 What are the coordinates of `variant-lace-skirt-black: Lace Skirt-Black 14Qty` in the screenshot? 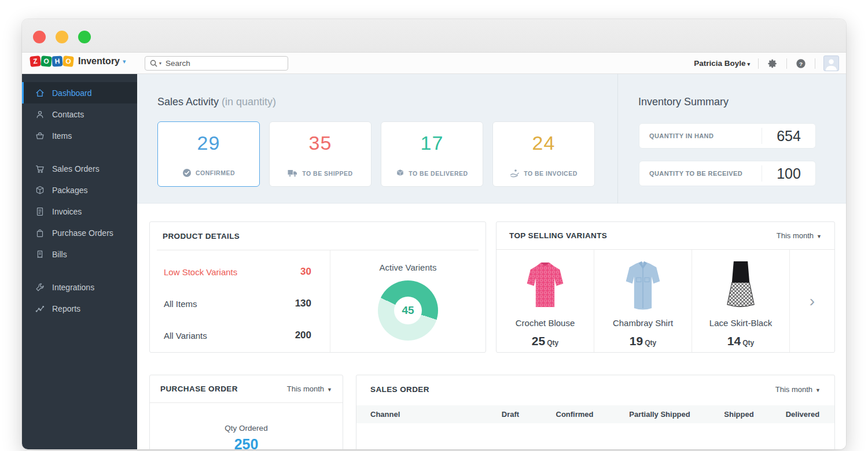 It's located at (741, 301).